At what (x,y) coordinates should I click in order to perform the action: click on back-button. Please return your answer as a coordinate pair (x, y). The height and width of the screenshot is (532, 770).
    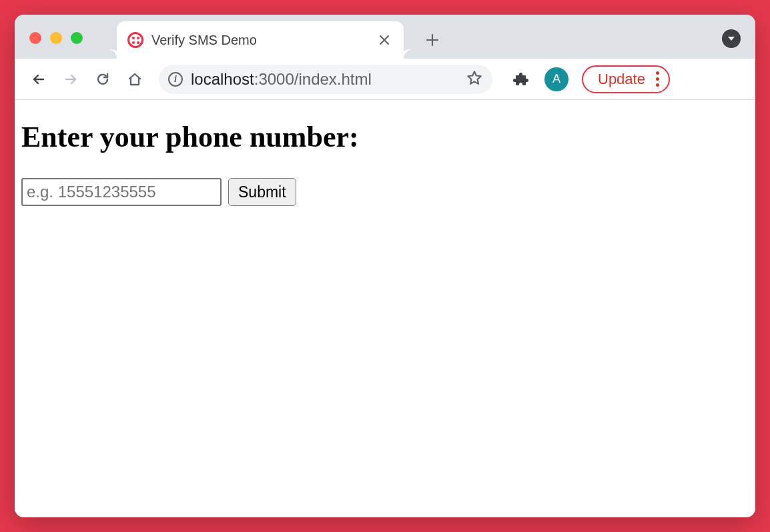
    Looking at the image, I should click on (39, 79).